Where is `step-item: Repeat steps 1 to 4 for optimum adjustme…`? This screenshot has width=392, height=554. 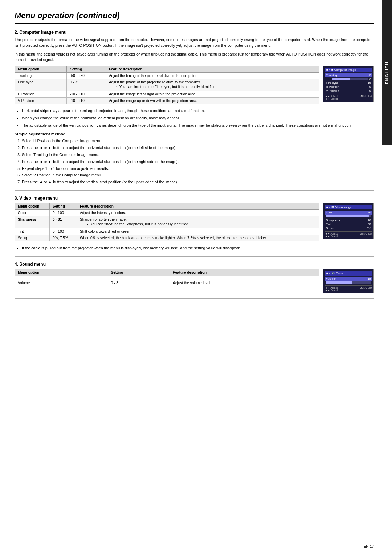 step-item: Repeat steps 1 to 4 for optimum adjustme… is located at coordinates (198, 168).